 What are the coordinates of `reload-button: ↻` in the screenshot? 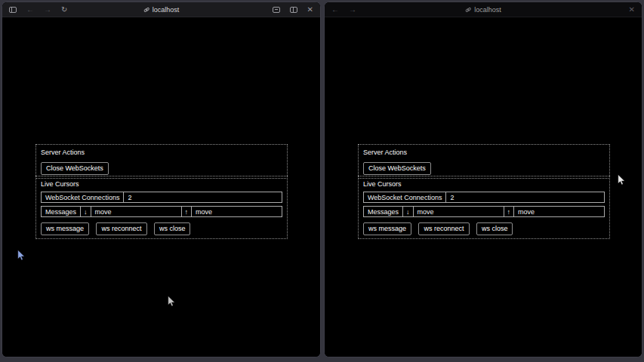 It's located at (64, 10).